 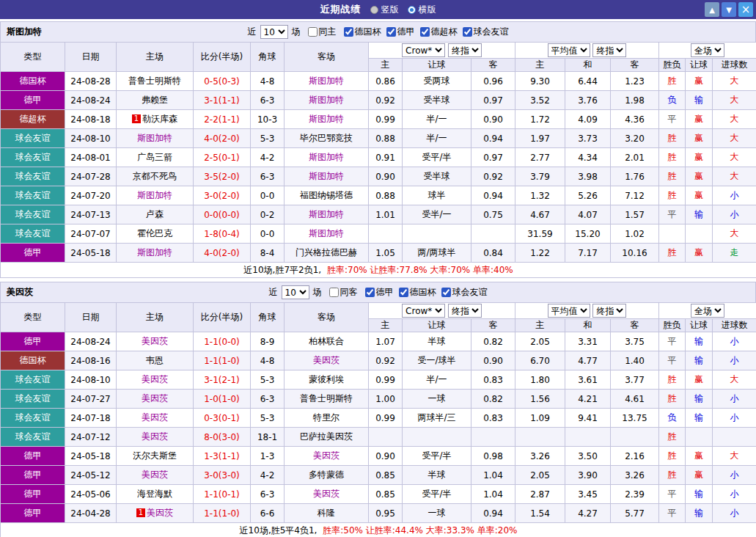 What do you see at coordinates (672, 342) in the screenshot?
I see `result-winloss: 平` at bounding box center [672, 342].